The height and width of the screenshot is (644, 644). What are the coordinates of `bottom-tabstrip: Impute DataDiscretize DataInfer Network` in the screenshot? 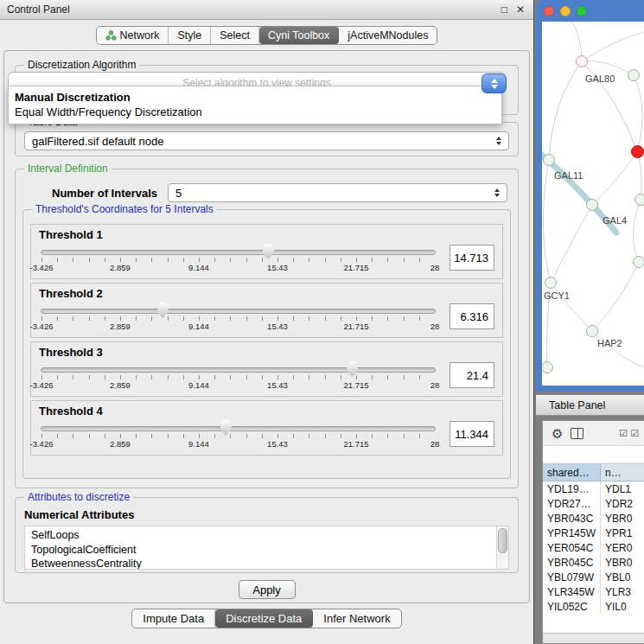 It's located at (266, 619).